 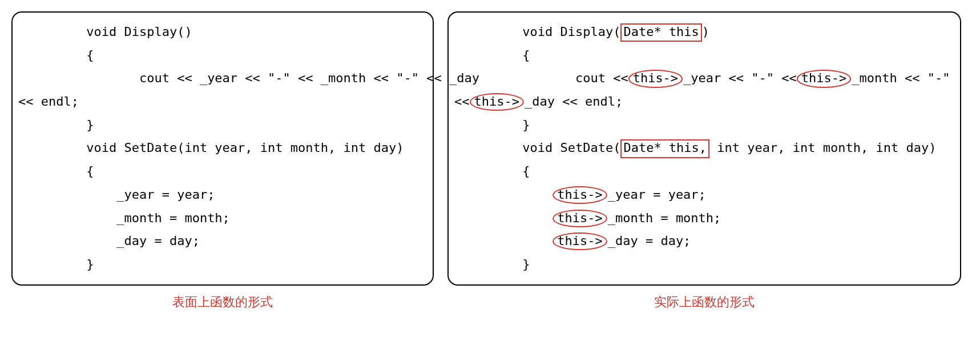 I want to click on code-line: _year = year;, so click(x=223, y=195).